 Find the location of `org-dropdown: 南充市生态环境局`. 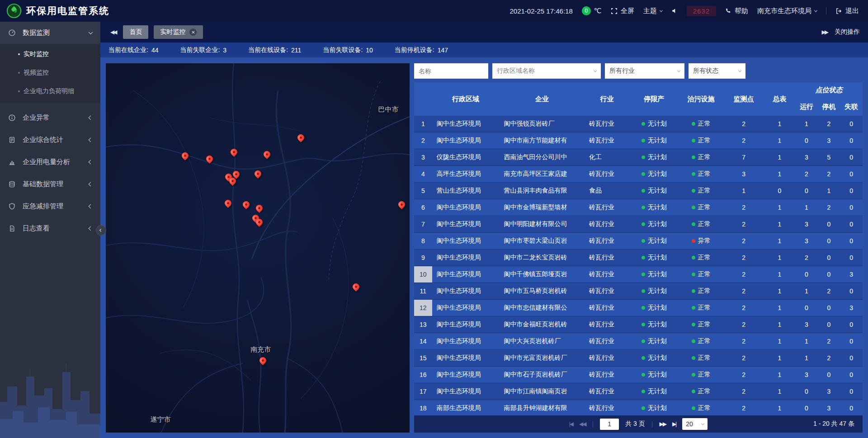

org-dropdown: 南充市生态环境局 is located at coordinates (787, 11).